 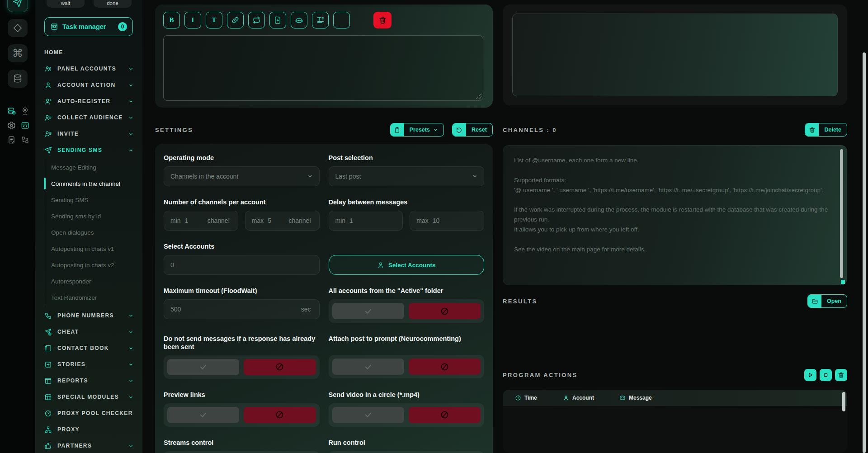 I want to click on bot-button, so click(x=299, y=20).